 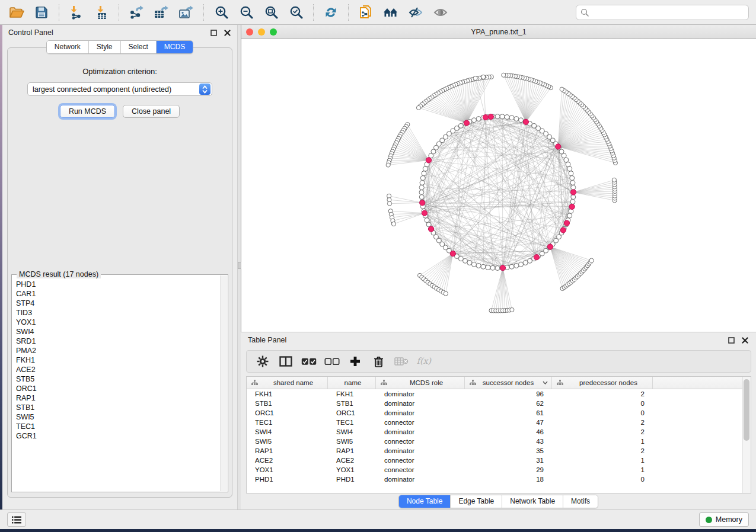 I want to click on column-header-successor-nodes: successor nodes, so click(x=509, y=383).